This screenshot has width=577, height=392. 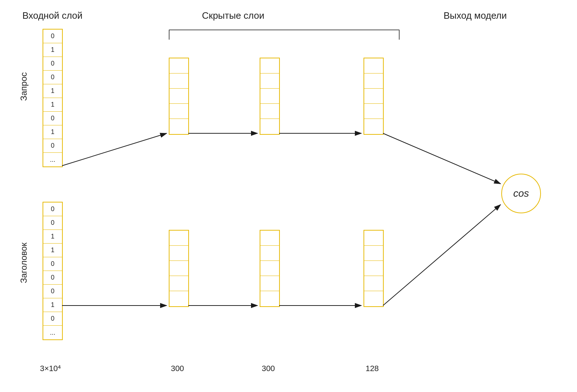 I want to click on hidden-bracket, so click(x=284, y=35).